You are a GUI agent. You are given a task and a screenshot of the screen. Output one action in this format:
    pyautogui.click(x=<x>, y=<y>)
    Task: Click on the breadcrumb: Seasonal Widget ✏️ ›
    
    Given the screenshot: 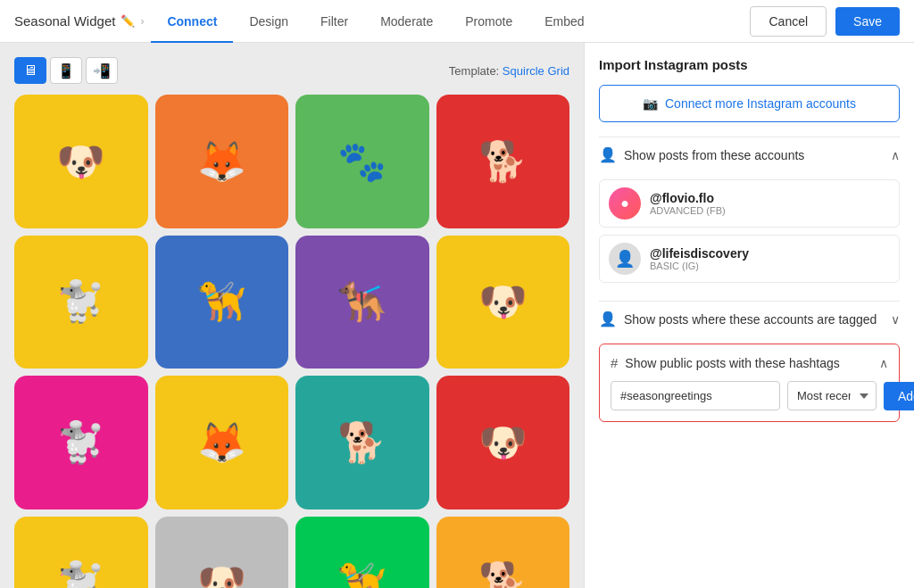 What is the action you would take?
    pyautogui.click(x=79, y=21)
    